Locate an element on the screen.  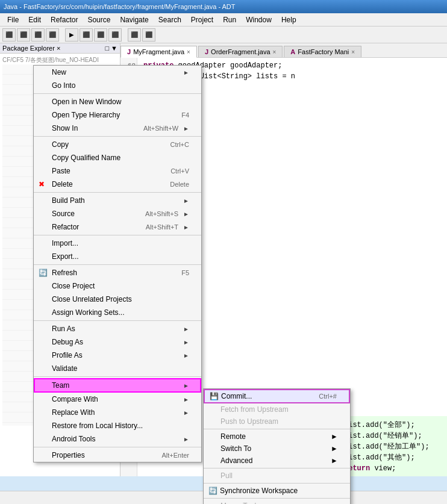
menu-file: File is located at coordinates (13, 20).